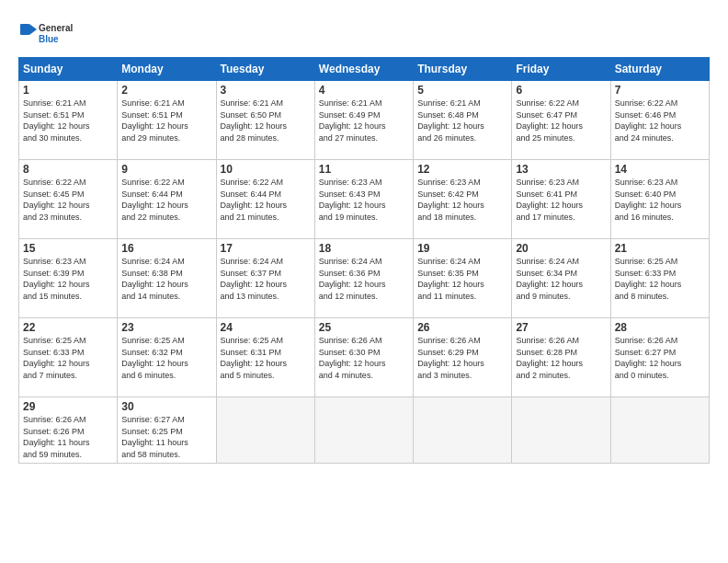 This screenshot has width=728, height=563. Describe the element at coordinates (364, 279) in the screenshot. I see `calendar-cell: 18Sunrise: 6:24 AM Sunset: 6:36 PM Dayli…` at that location.